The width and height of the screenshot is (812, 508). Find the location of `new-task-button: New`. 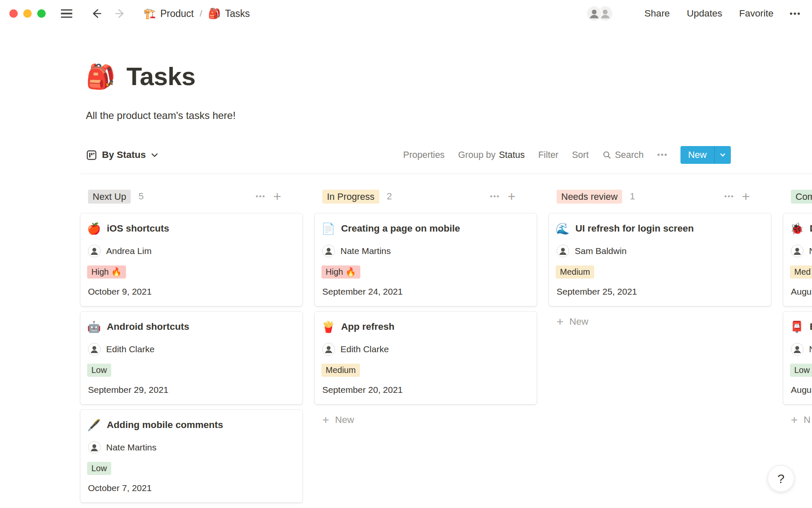

new-task-button: New is located at coordinates (705, 155).